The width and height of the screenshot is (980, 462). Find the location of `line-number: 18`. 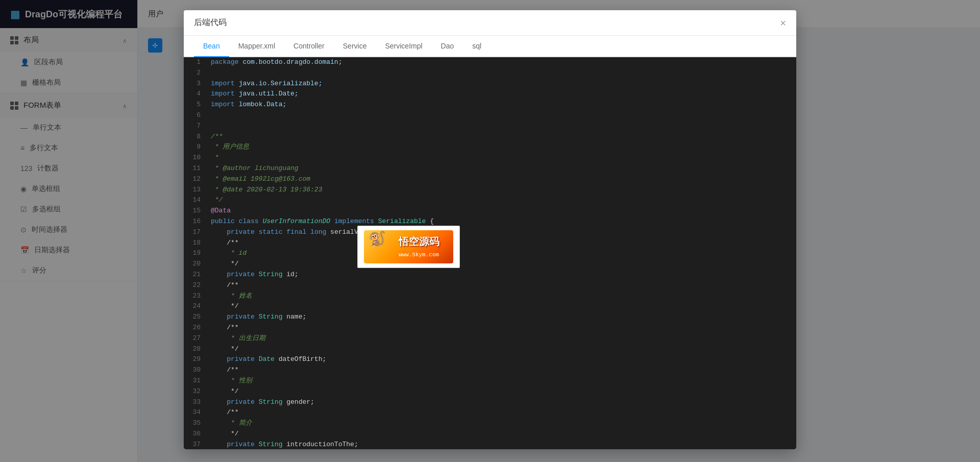

line-number: 18 is located at coordinates (195, 243).